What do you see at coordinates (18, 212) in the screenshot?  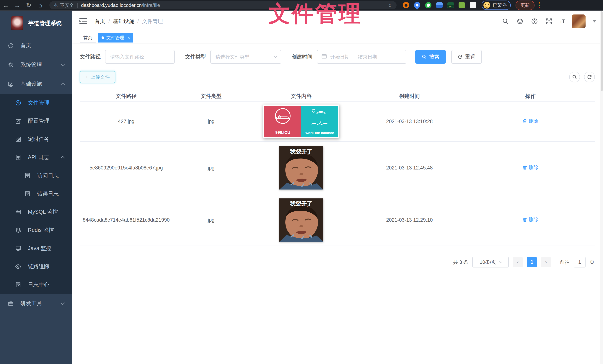 I see `database-icon` at bounding box center [18, 212].